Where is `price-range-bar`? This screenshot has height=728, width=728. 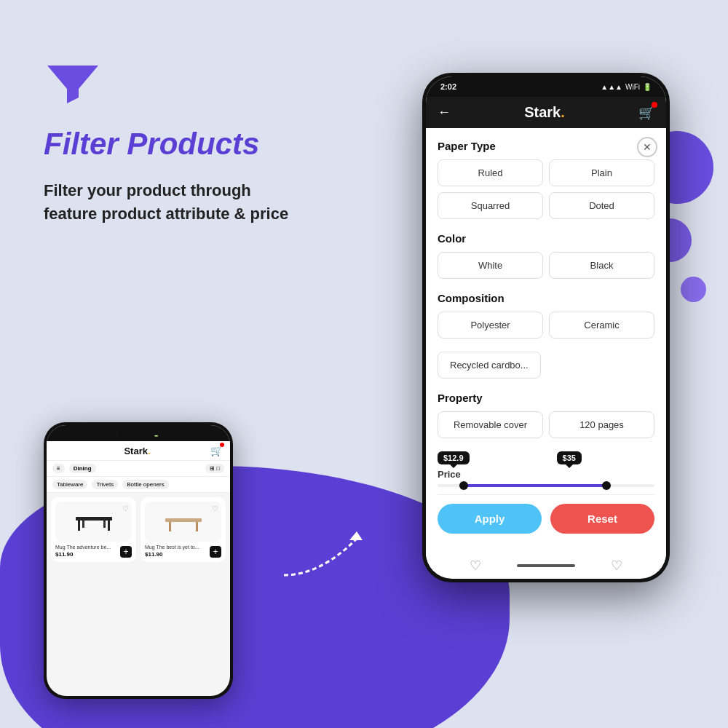 price-range-bar is located at coordinates (546, 486).